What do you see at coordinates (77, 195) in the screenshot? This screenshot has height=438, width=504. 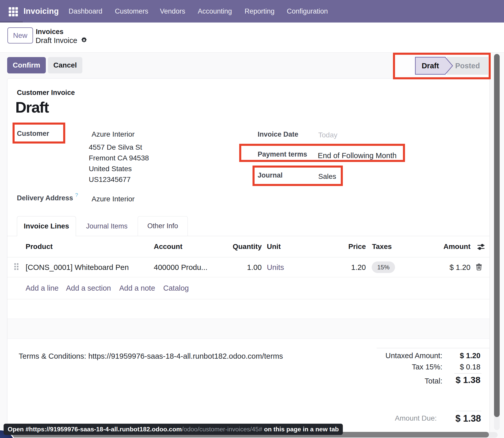 I see `help-question-icon: ?` at bounding box center [77, 195].